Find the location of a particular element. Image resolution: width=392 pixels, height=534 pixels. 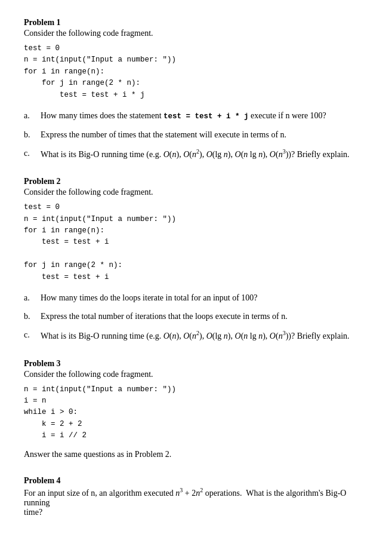

p2-question-a-text: How many times do the loops iterate in t… is located at coordinates (204, 297).